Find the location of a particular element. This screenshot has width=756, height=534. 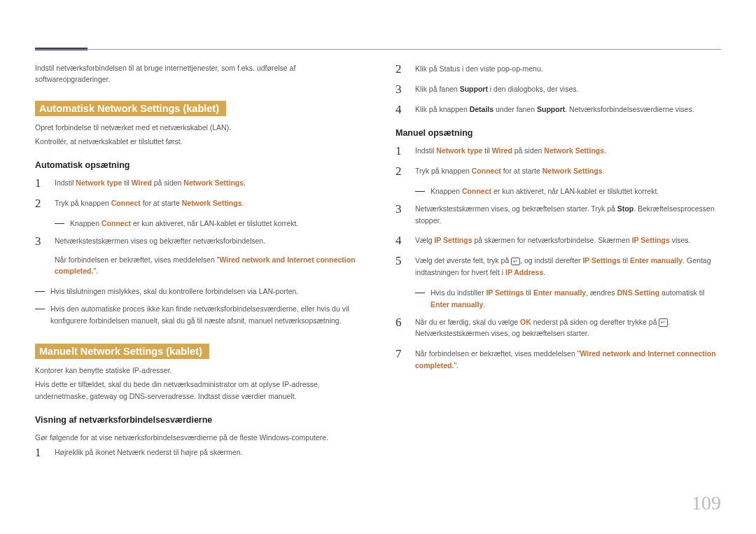

step-body: Netværkstestskærmen vises og bekræfter n… is located at coordinates (207, 256).